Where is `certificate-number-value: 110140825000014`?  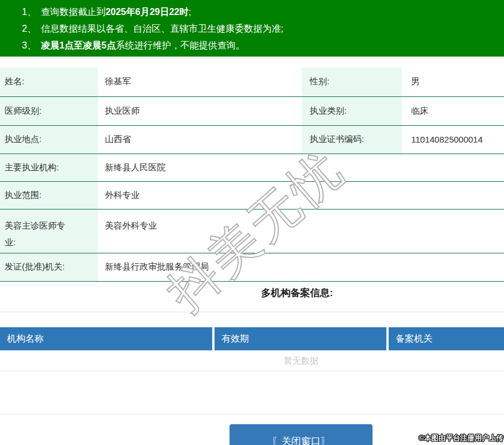
certificate-number-value: 110140825000014 is located at coordinates (453, 140).